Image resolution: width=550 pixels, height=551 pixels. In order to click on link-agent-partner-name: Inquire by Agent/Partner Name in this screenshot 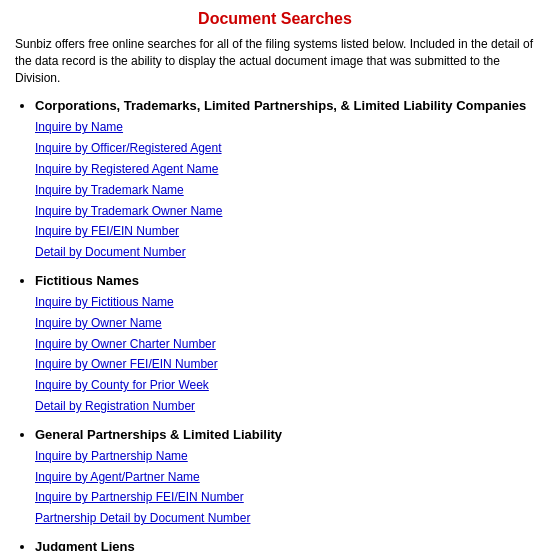, I will do `click(118, 477)`.